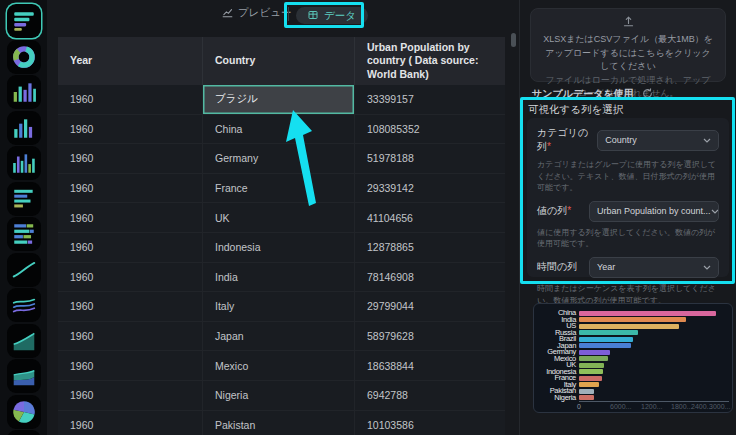 This screenshot has height=435, width=736. What do you see at coordinates (430, 130) in the screenshot?
I see `table-cell: 108085352` at bounding box center [430, 130].